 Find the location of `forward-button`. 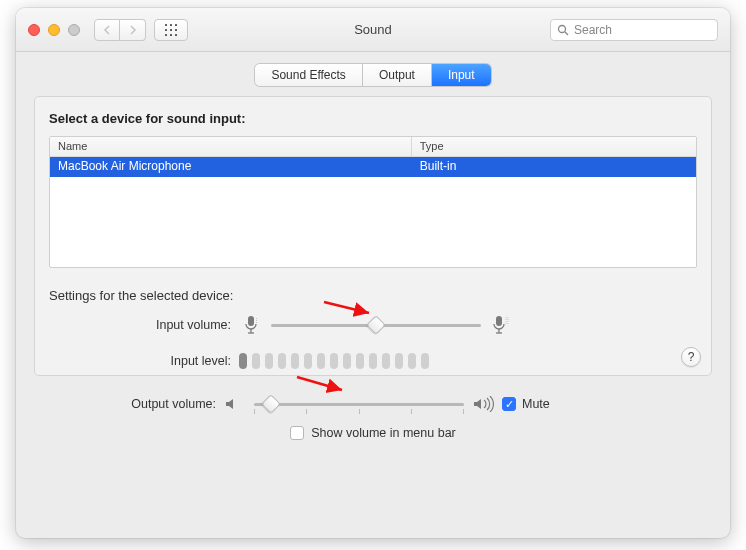

forward-button is located at coordinates (133, 30).